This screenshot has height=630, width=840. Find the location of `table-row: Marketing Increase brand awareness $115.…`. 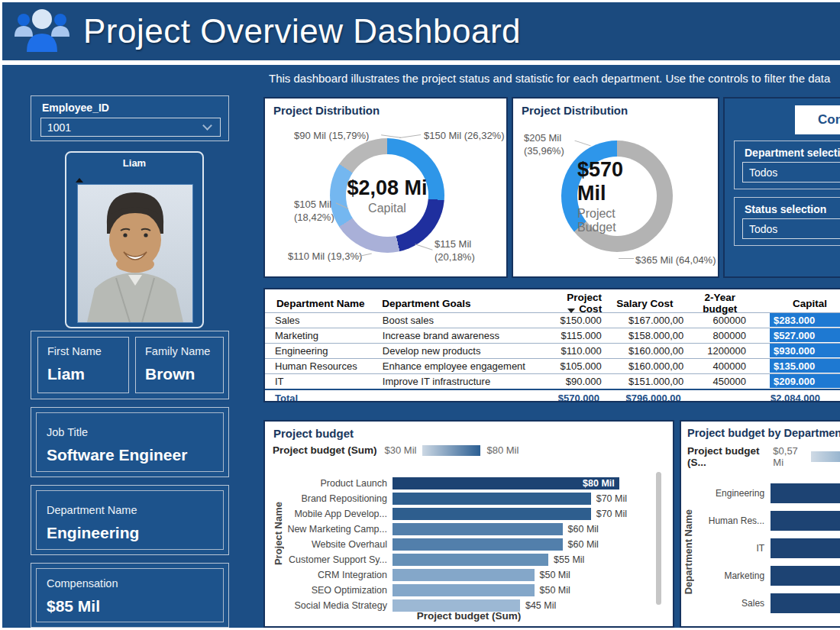

table-row: Marketing Increase brand awareness $115.… is located at coordinates (553, 335).